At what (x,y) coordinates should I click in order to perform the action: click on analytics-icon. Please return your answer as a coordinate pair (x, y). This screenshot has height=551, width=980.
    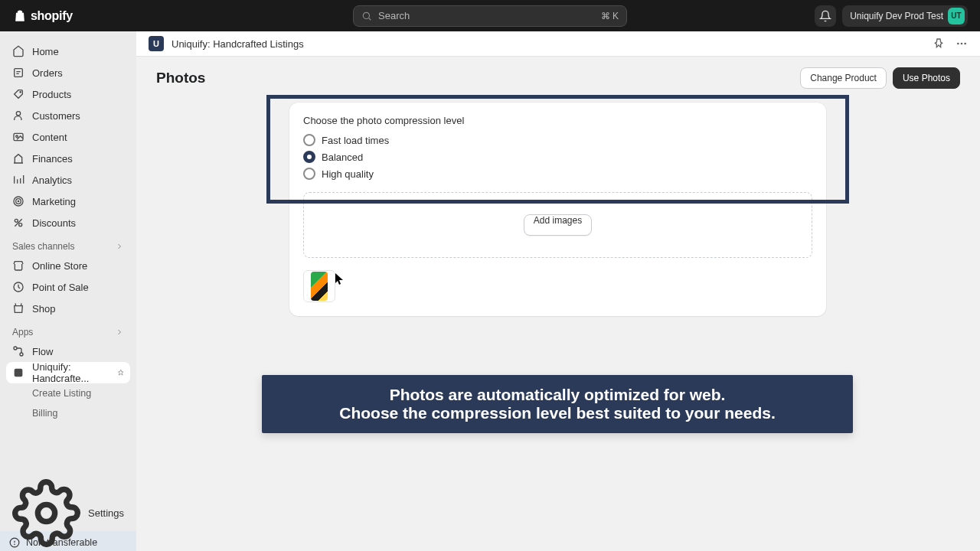
    Looking at the image, I should click on (18, 180).